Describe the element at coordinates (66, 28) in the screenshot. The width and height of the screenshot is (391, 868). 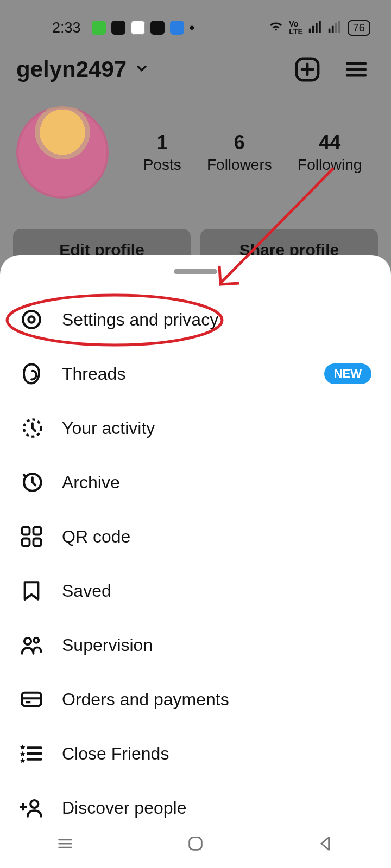
I see `status-time: 2:33` at that location.